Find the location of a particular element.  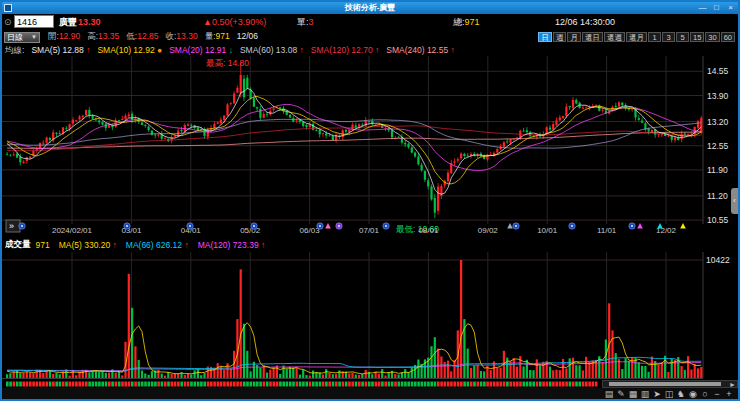

stock-code-input is located at coordinates (34, 22).